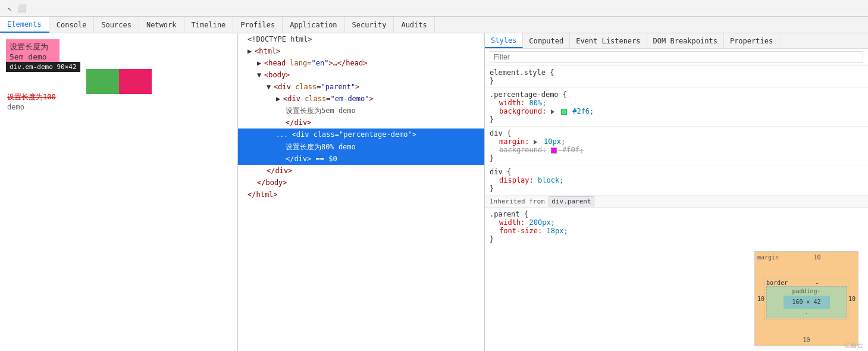 This screenshot has height=351, width=868. I want to click on inherited-from-label: Inherited from div.parent, so click(676, 202).